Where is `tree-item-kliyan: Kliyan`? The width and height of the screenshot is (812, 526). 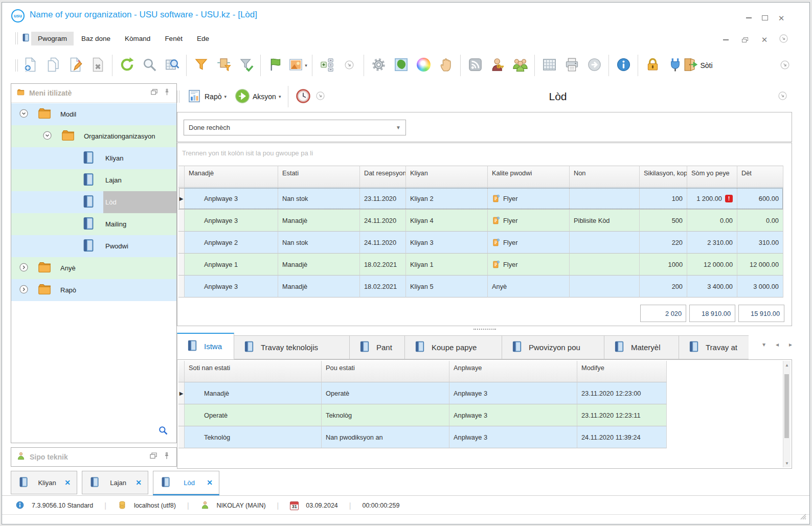
tree-item-kliyan: Kliyan is located at coordinates (94, 158).